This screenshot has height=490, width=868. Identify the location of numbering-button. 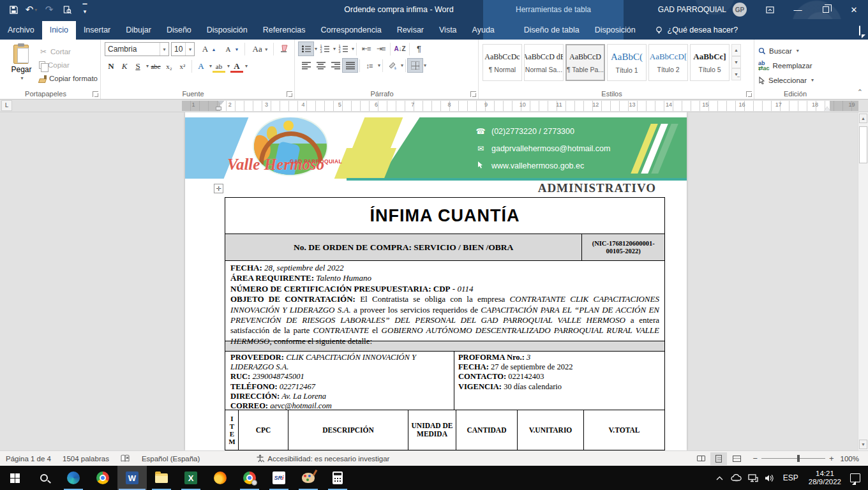
(324, 48).